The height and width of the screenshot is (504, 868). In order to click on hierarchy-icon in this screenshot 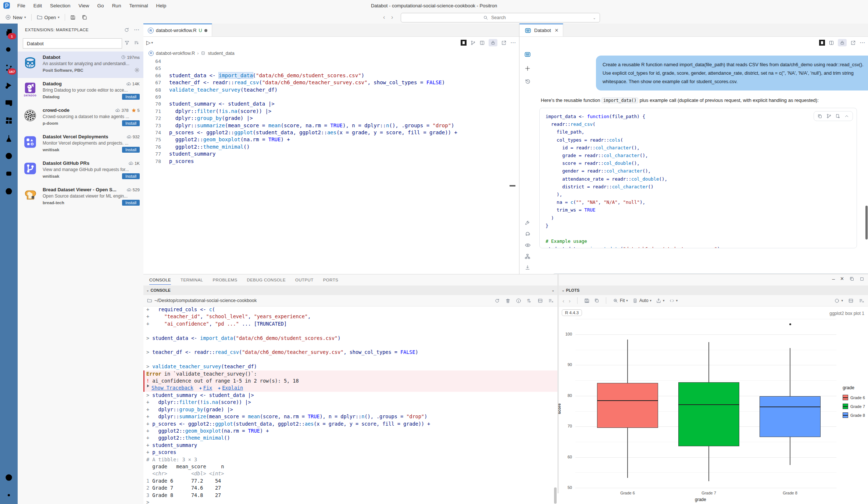, I will do `click(528, 256)`.